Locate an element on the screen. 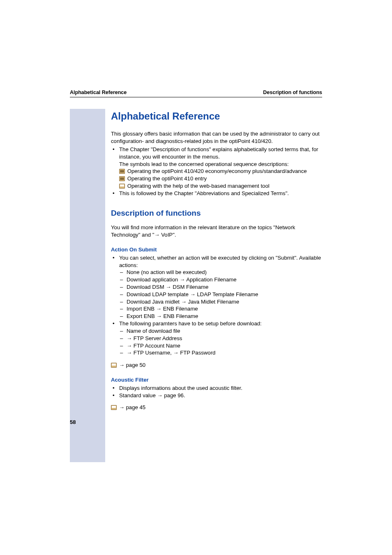 The height and width of the screenshot is (555, 392). action-bullets: You can select, whether an action will b… is located at coordinates (217, 306).